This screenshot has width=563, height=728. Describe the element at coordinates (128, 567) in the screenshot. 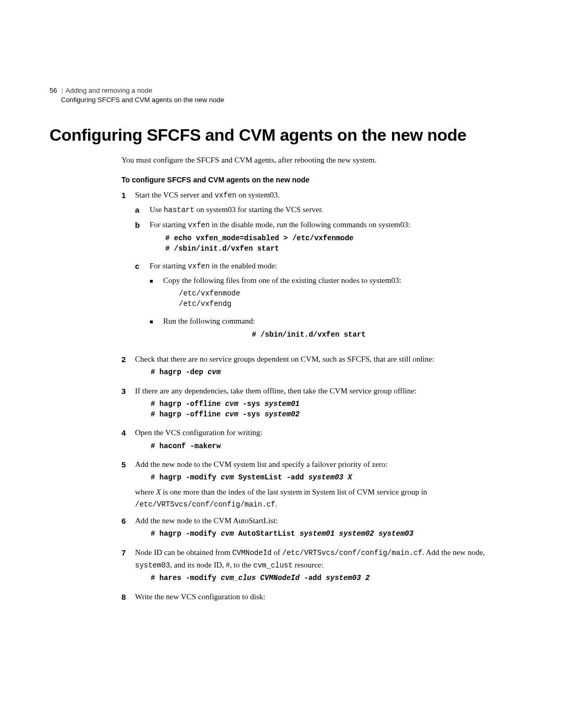

I see `step-number: 7` at that location.